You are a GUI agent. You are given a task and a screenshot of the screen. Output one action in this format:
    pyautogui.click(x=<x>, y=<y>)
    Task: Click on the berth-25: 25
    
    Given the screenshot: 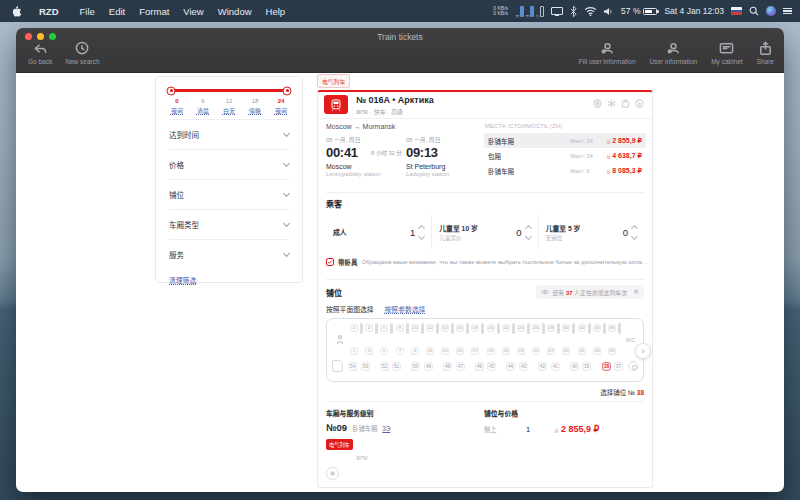 What is the action you would take?
    pyautogui.click(x=536, y=350)
    